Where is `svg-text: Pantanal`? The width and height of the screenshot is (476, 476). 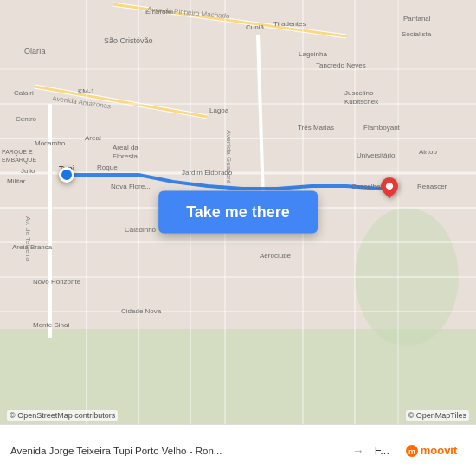 svg-text: Pantanal is located at coordinates (417, 19).